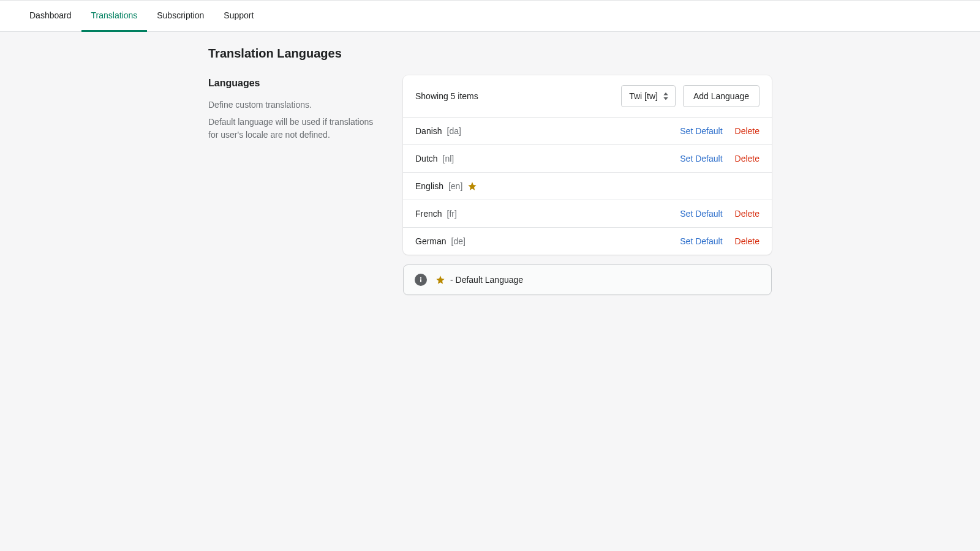  I want to click on legend-text: - Default Language, so click(486, 280).